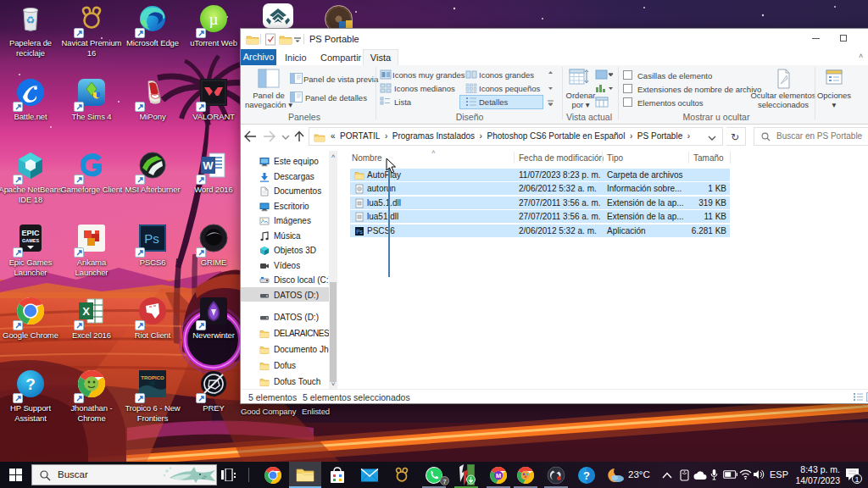 Image resolution: width=868 pixels, height=488 pixels. Describe the element at coordinates (153, 378) in the screenshot. I see `svg-text: TROPICO` at that location.